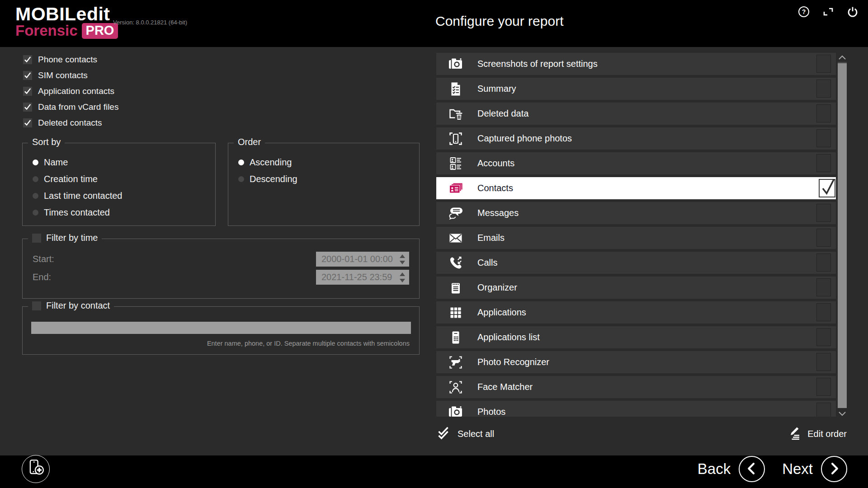 This screenshot has width=868, height=488. I want to click on filter-by-time-legend: Filter by time, so click(65, 238).